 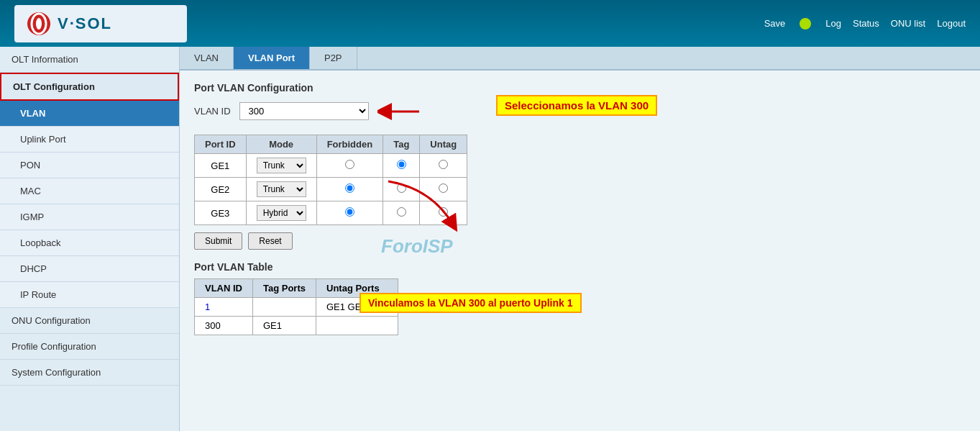 I want to click on col-forbidden: Forbidden, so click(x=349, y=145).